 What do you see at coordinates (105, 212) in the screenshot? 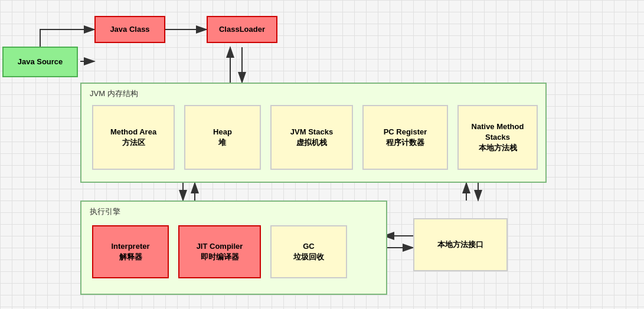
I see `execution-engine-label: 执行引擎` at bounding box center [105, 212].